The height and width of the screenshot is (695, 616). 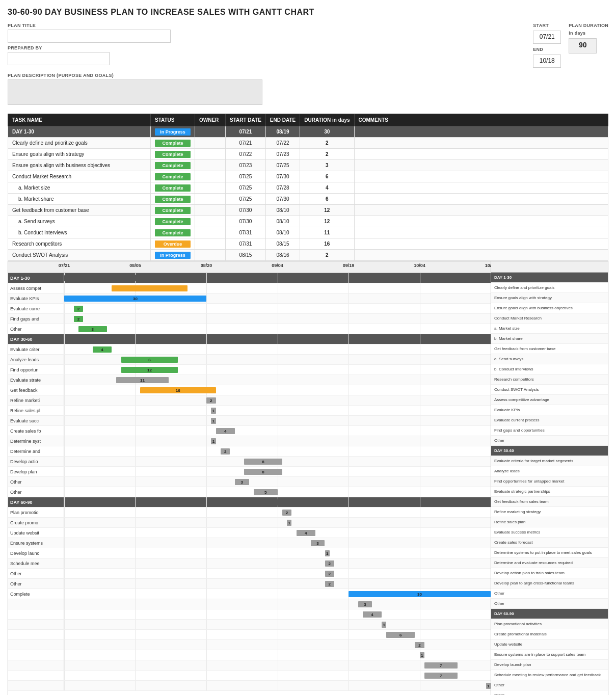 I want to click on description-input, so click(x=135, y=92).